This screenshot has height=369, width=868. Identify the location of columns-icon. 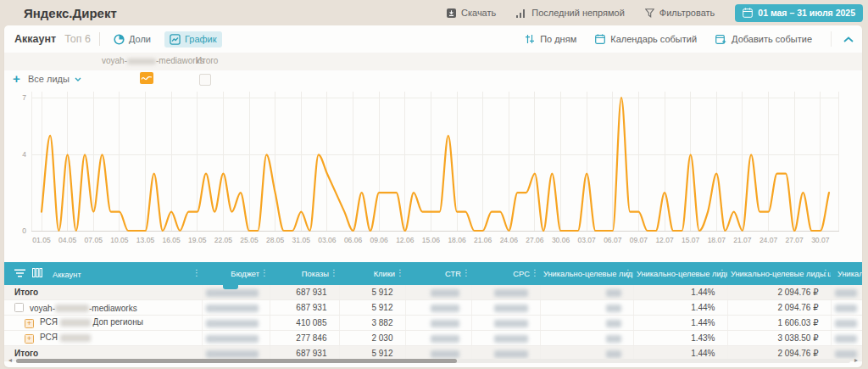
(37, 273).